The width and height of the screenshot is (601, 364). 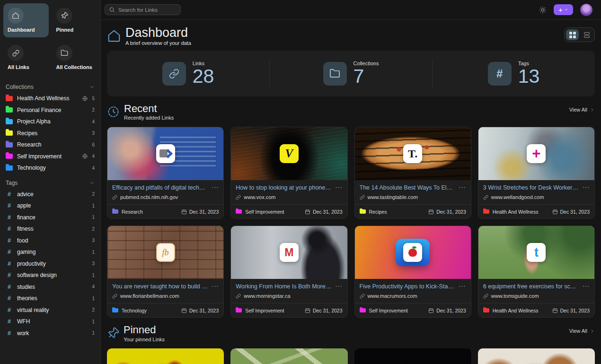 I want to click on tag-name: WFH, so click(x=52, y=321).